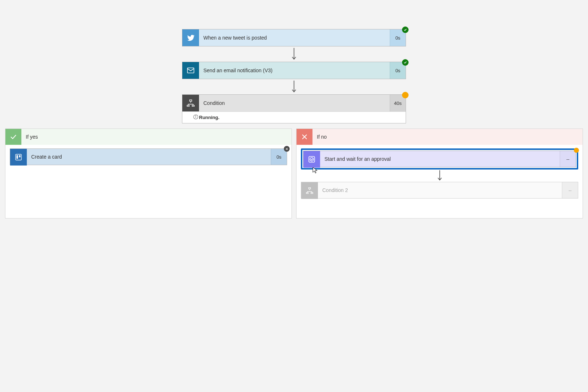  I want to click on branch-title: If no, so click(322, 137).